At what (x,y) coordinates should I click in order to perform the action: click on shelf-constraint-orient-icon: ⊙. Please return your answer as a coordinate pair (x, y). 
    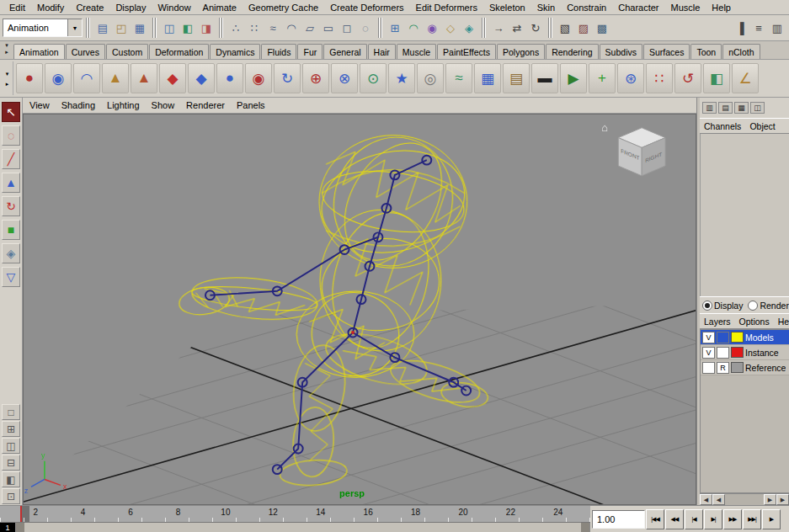
    Looking at the image, I should click on (373, 78).